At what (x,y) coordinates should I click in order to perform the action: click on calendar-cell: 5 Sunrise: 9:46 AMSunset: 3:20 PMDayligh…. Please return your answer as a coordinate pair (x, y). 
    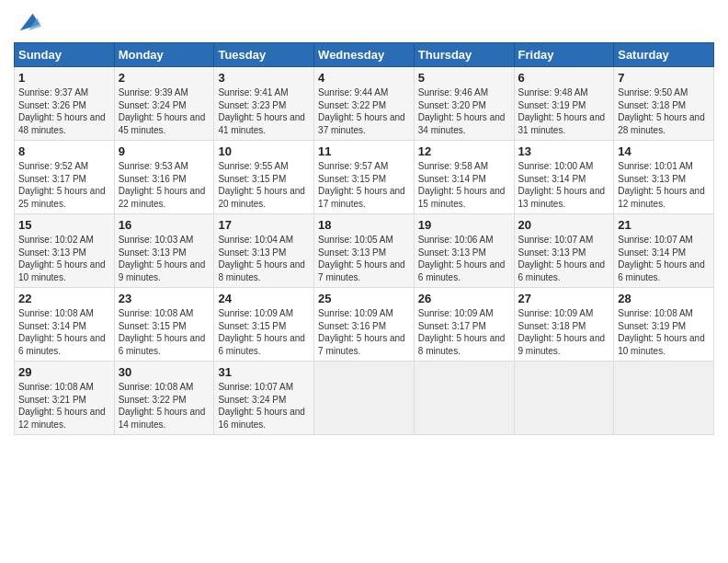
    Looking at the image, I should click on (463, 104).